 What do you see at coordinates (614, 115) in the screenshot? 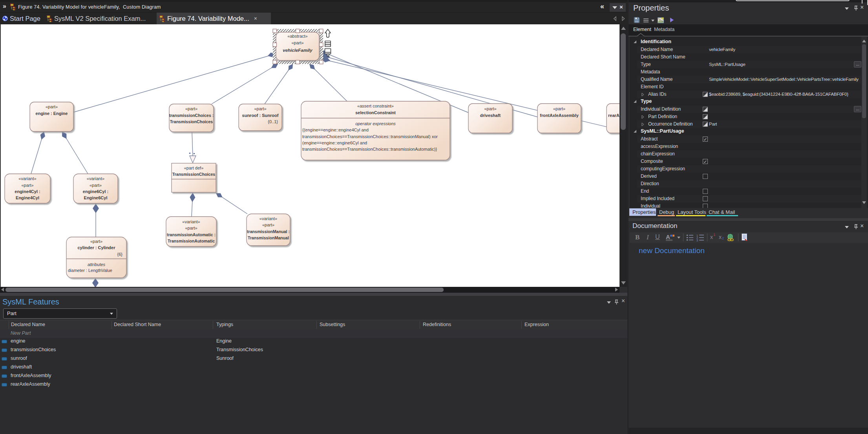
I see `svg-text: rearAxleAssembly :` at bounding box center [614, 115].